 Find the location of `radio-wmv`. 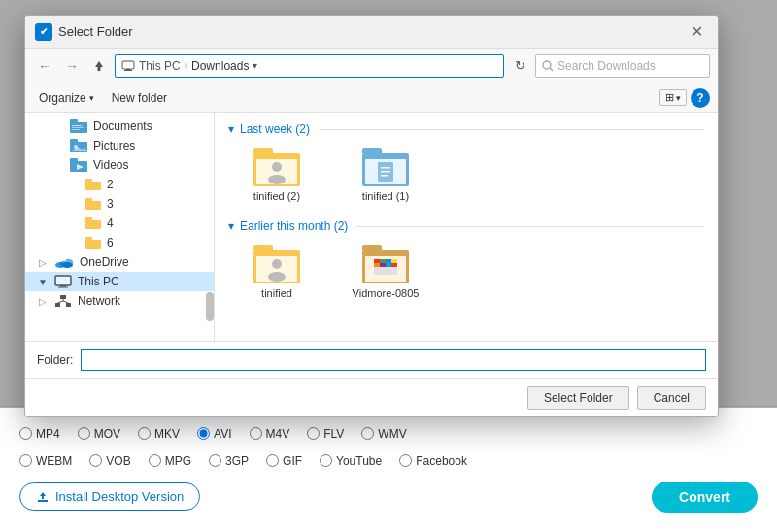

radio-wmv is located at coordinates (367, 433).